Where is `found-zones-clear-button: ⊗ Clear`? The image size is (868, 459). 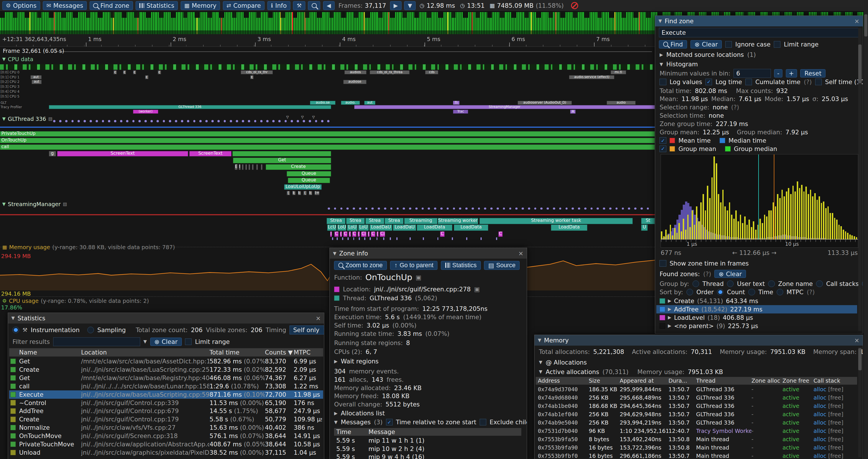 found-zones-clear-button: ⊗ Clear is located at coordinates (730, 274).